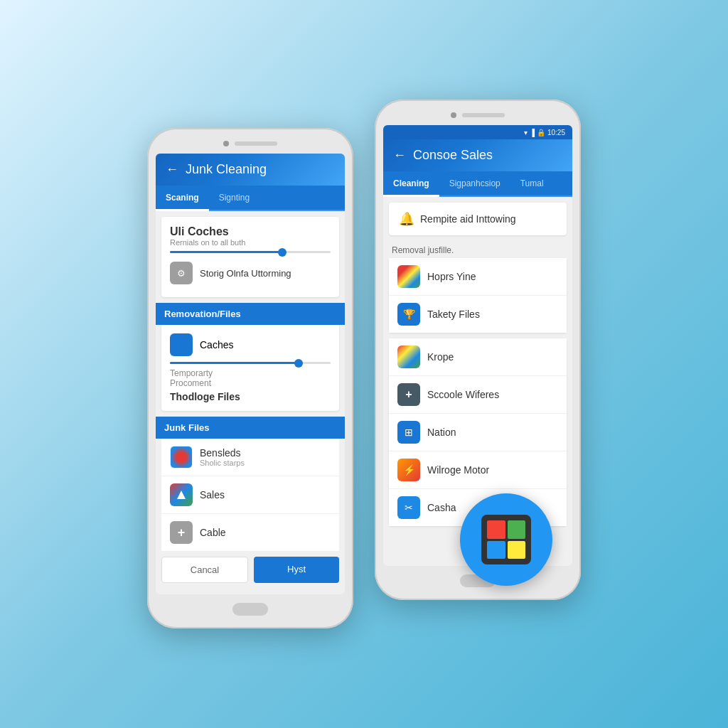  Describe the element at coordinates (409, 277) in the screenshot. I see `hoprs-yine-icon` at that location.